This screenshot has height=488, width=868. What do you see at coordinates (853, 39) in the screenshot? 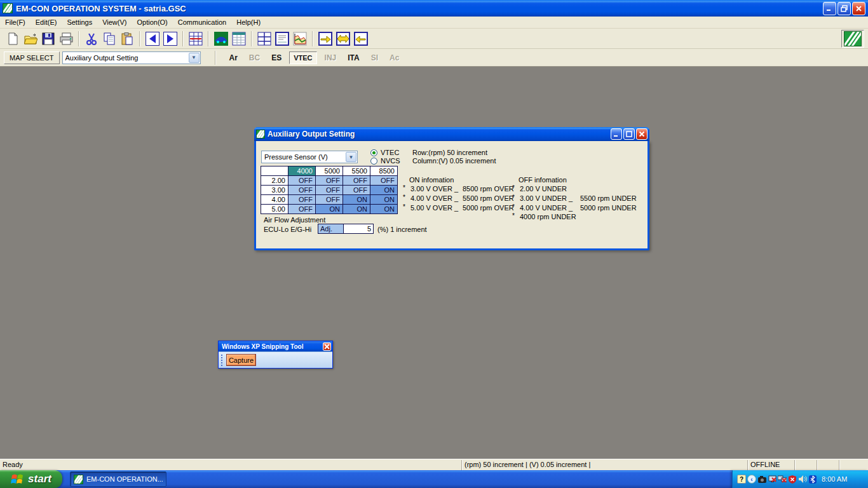
I see `emcon-logo-icon` at bounding box center [853, 39].